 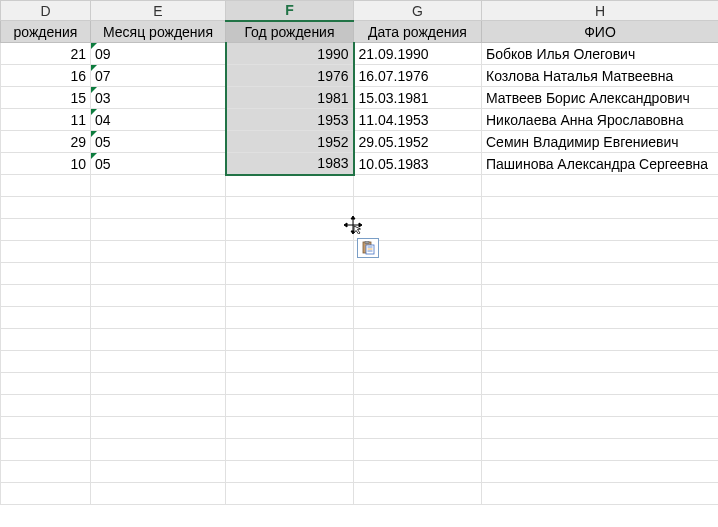 What do you see at coordinates (290, 98) in the screenshot?
I see `cell: 1981` at bounding box center [290, 98].